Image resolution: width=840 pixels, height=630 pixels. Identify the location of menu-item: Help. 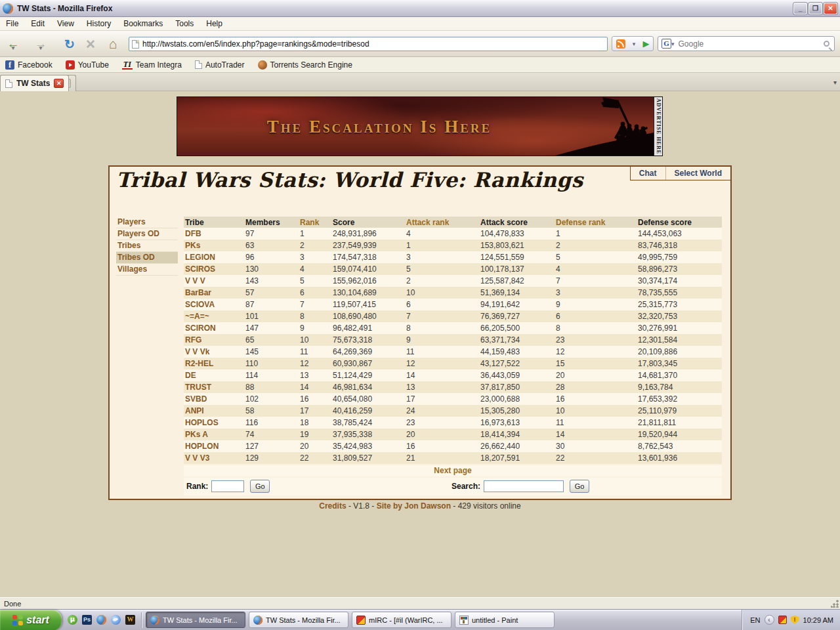
(214, 24).